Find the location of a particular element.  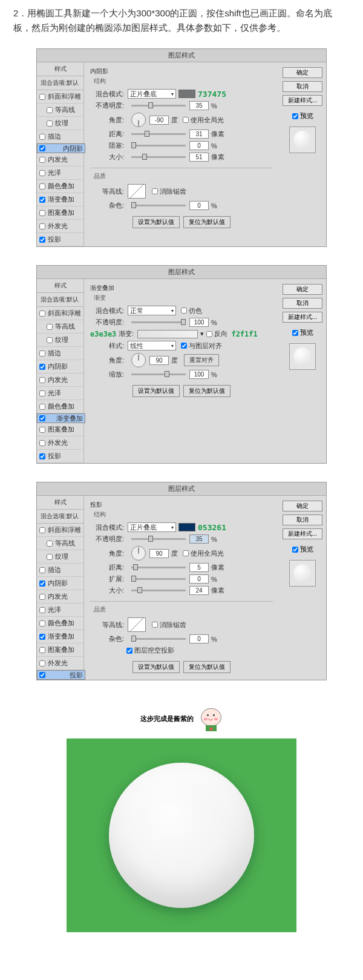

choke-slider is located at coordinates (159, 145).